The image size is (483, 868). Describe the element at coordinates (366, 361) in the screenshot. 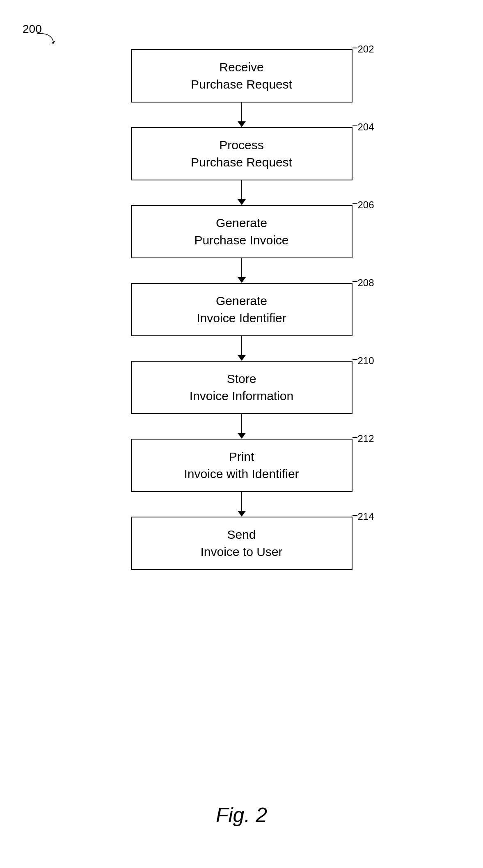

I see `label-210: 210` at that location.